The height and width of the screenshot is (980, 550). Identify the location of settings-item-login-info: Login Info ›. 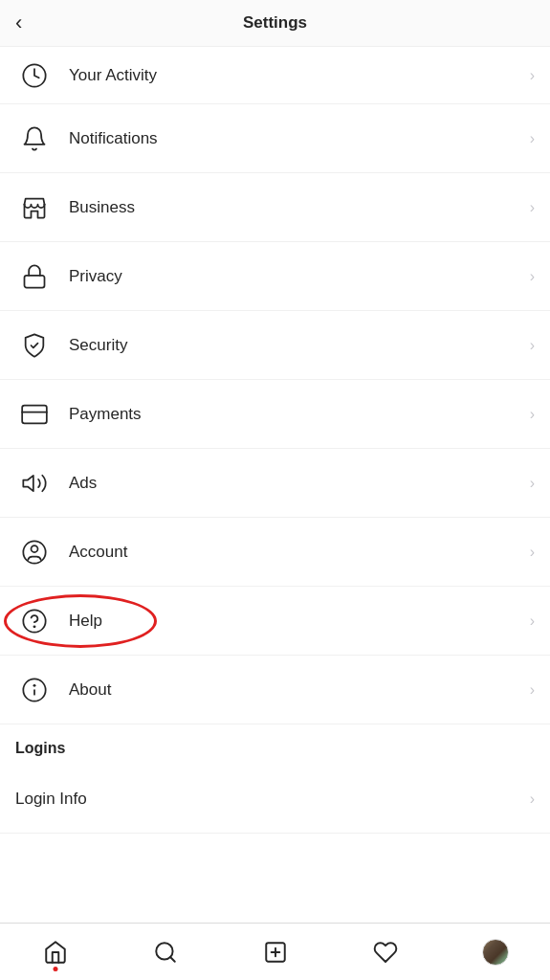
(275, 799).